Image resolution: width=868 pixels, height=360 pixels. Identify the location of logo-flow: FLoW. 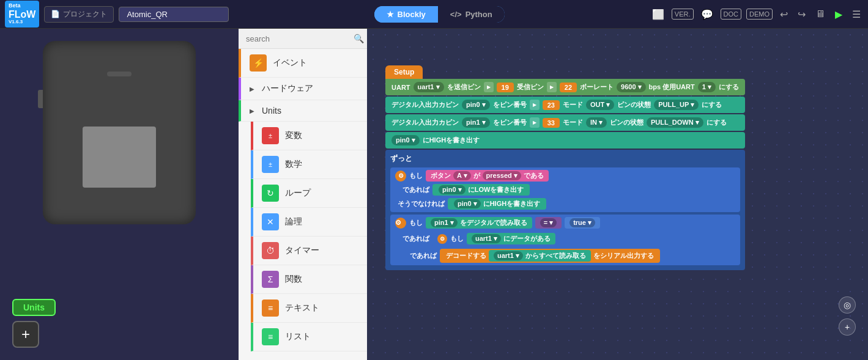
(22, 15).